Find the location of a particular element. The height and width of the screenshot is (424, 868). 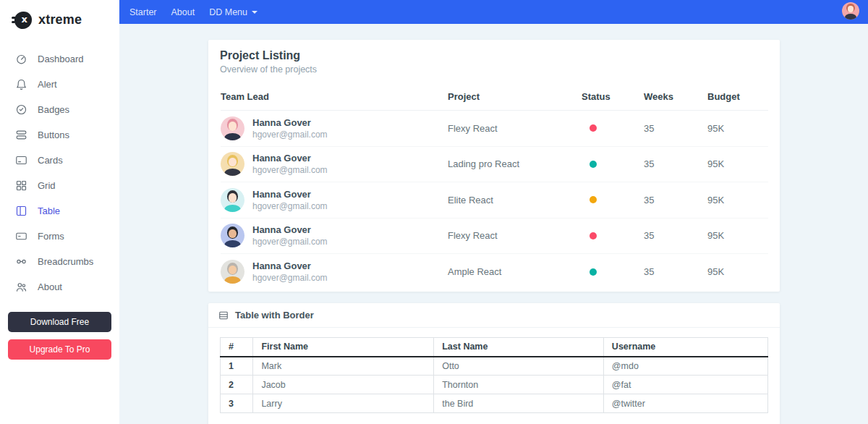

sidebar-item-table: Table is located at coordinates (59, 211).